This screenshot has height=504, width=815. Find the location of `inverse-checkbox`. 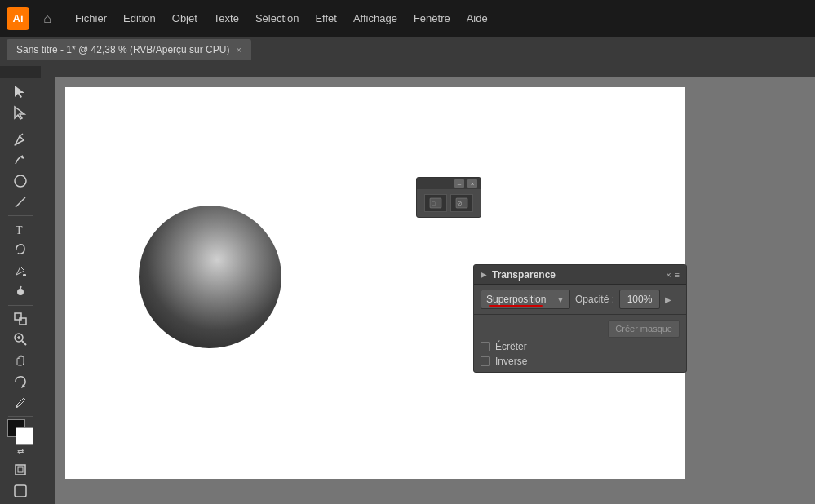

inverse-checkbox is located at coordinates (485, 361).